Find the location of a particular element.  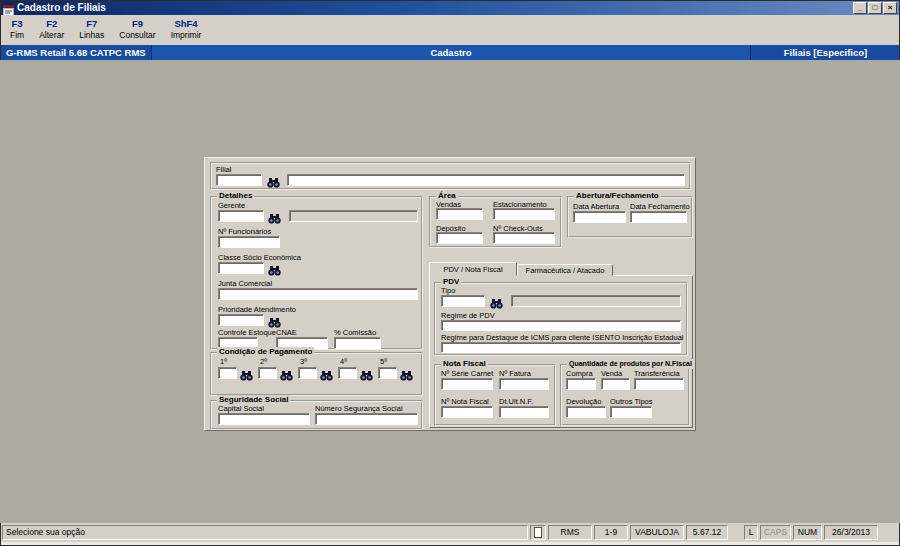

nota-fiscal-num-label: Nº Nota Fiscal is located at coordinates (465, 402).